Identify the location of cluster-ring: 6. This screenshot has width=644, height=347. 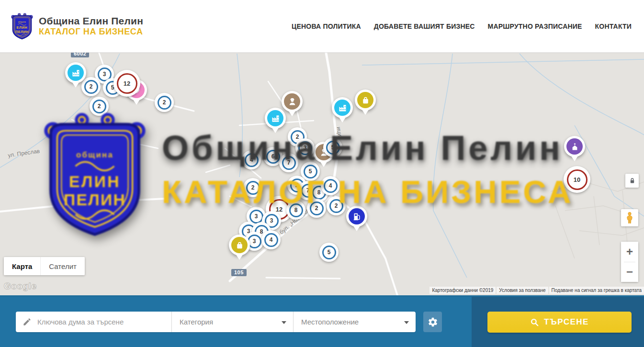
(273, 157).